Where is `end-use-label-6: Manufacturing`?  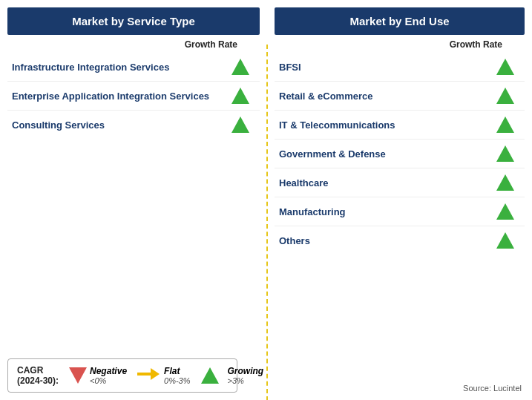 end-use-label-6: Manufacturing is located at coordinates (387, 212).